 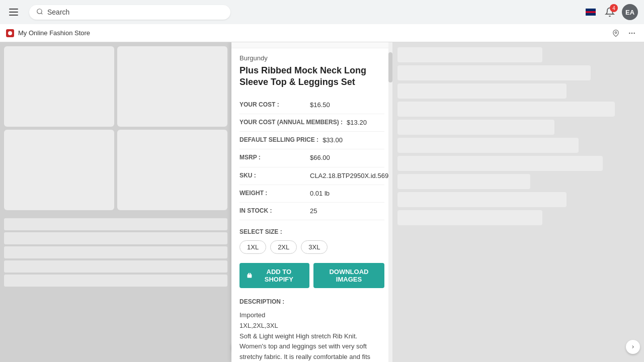 I want to click on default-price-label: DEFAULT SELLING PRICE :, so click(x=281, y=140).